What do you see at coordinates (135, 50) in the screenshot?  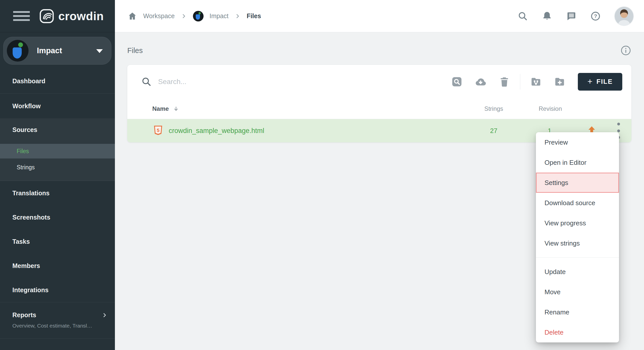 I see `page-title: Files` at bounding box center [135, 50].